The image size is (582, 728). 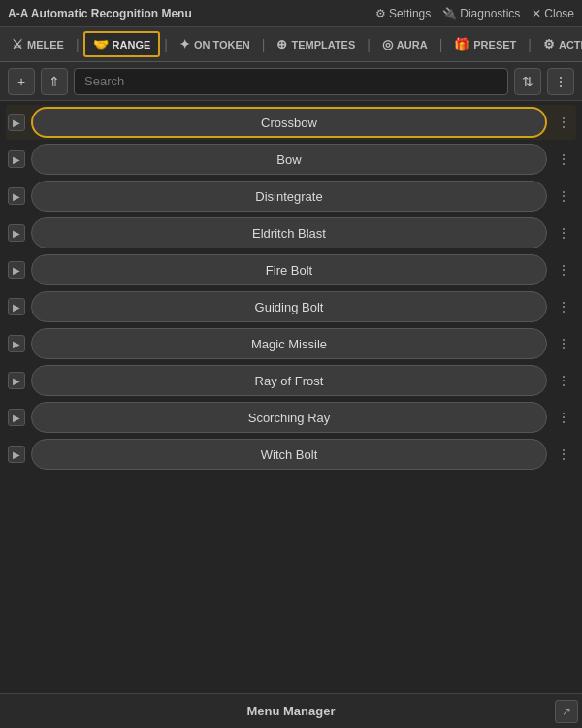 What do you see at coordinates (485, 45) in the screenshot?
I see `tab-preset: 🎁Preset` at bounding box center [485, 45].